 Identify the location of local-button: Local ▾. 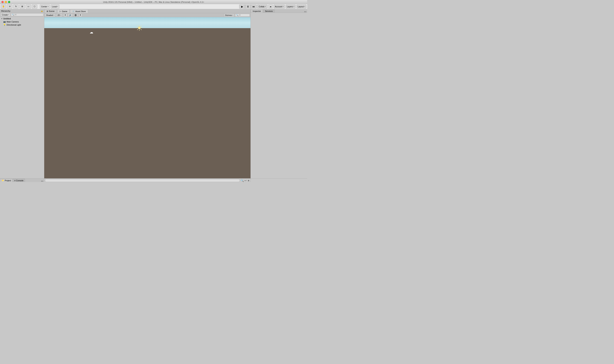
(55, 7).